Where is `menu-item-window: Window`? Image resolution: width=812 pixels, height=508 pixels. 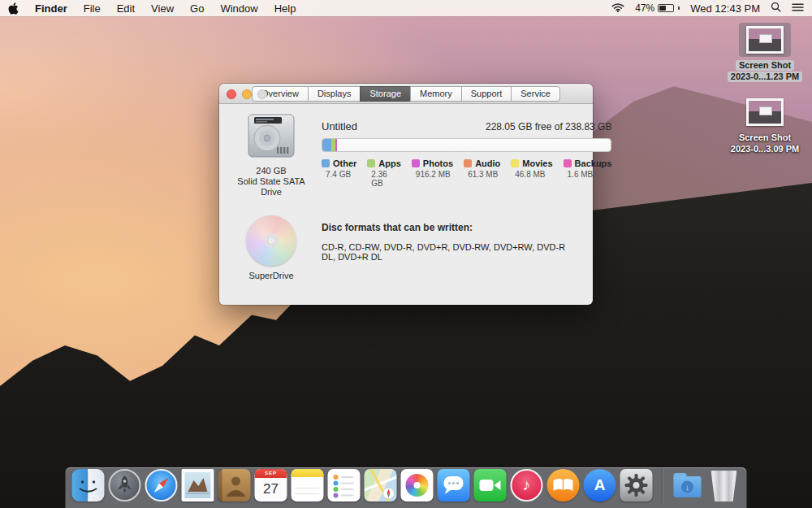
menu-item-window: Window is located at coordinates (239, 8).